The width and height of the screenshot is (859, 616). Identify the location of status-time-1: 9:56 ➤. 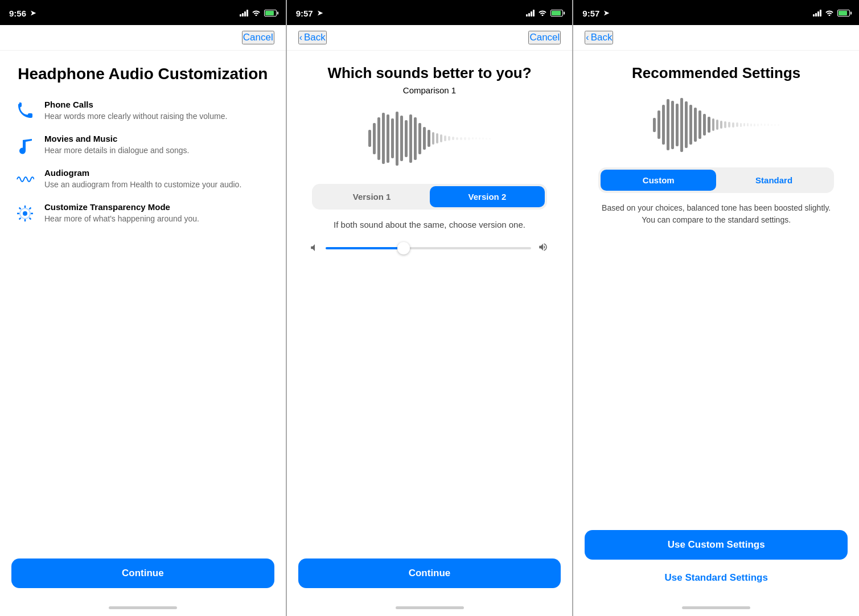
(23, 14).